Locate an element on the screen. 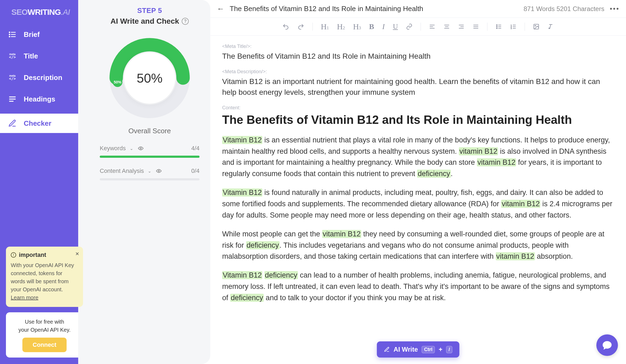 The image size is (626, 364). sidebar-item-label: Checker is located at coordinates (38, 123).